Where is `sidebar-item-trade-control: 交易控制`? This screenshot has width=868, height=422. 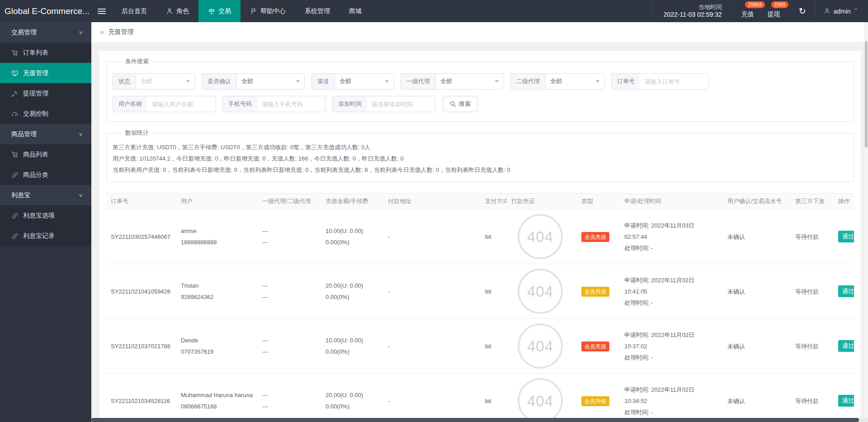 sidebar-item-trade-control: 交易控制 is located at coordinates (46, 114).